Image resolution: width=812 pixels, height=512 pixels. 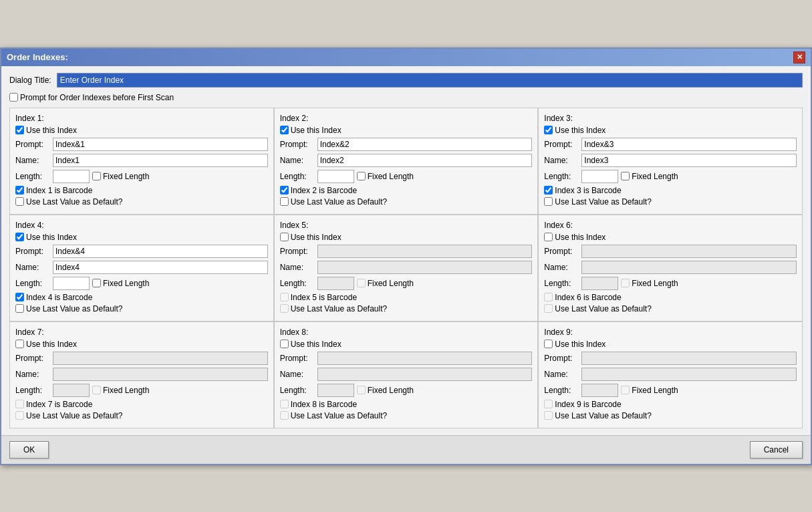 What do you see at coordinates (120, 283) in the screenshot?
I see `fixed-length-checkbox-label-4: Fixed Length` at bounding box center [120, 283].